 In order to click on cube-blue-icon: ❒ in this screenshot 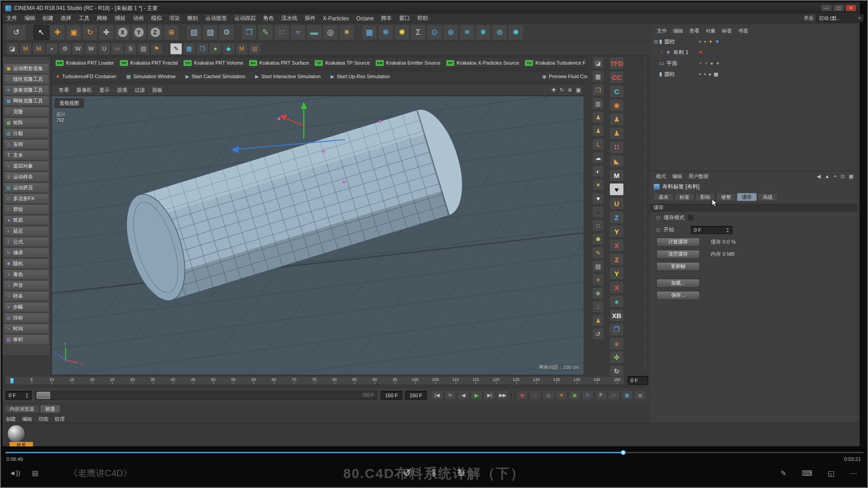, I will do `click(203, 49)`.